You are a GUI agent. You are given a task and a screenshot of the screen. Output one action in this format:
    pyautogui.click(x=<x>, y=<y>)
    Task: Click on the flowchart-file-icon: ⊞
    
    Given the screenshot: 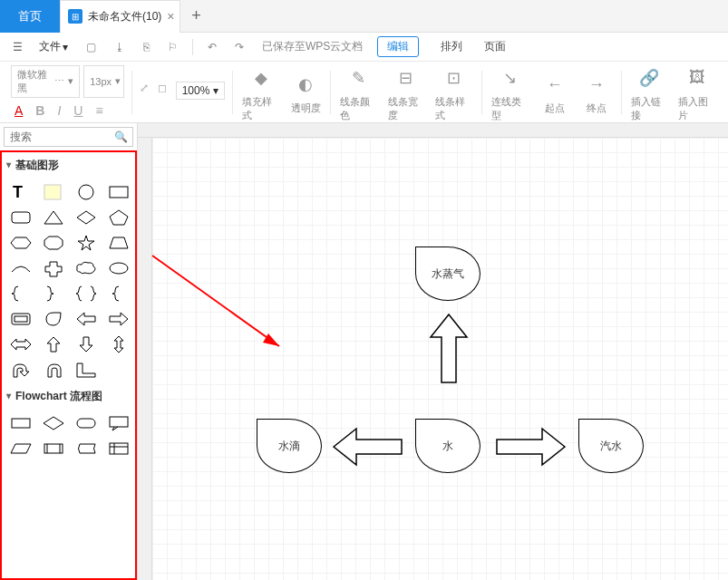 What is the action you would take?
    pyautogui.click(x=75, y=16)
    